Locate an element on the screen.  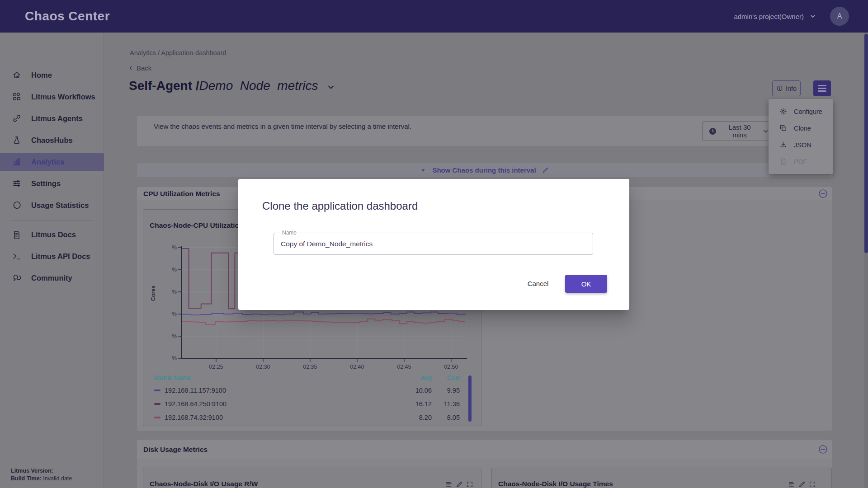
table-scrollbar is located at coordinates (470, 399).